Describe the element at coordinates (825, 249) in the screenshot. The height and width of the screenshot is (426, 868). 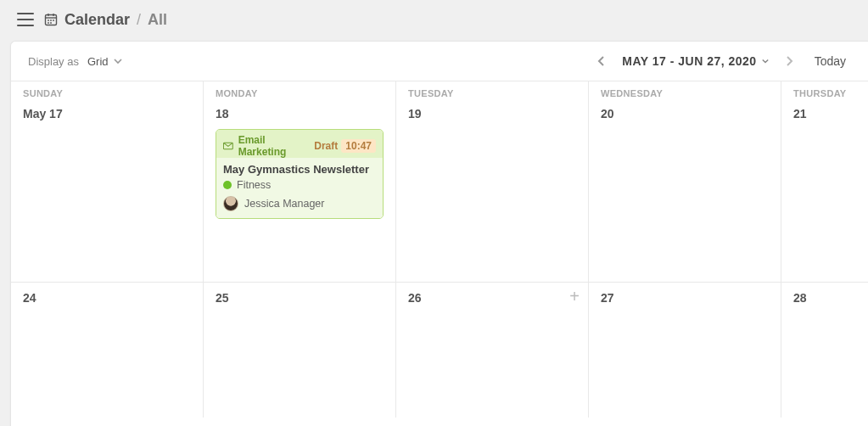
I see `col-thursday: THURSDAY 21 28` at that location.